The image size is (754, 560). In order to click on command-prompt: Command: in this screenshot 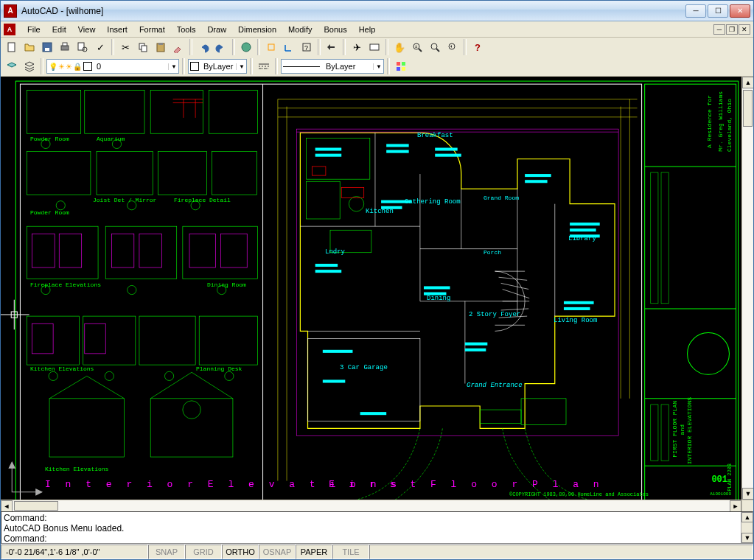, I will do `click(377, 539)`.